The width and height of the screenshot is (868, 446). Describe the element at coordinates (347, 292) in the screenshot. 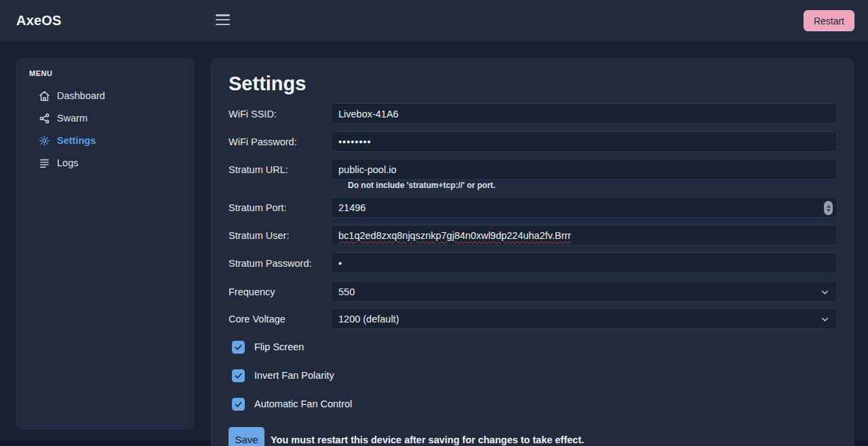

I see `frequency-value: 550` at that location.